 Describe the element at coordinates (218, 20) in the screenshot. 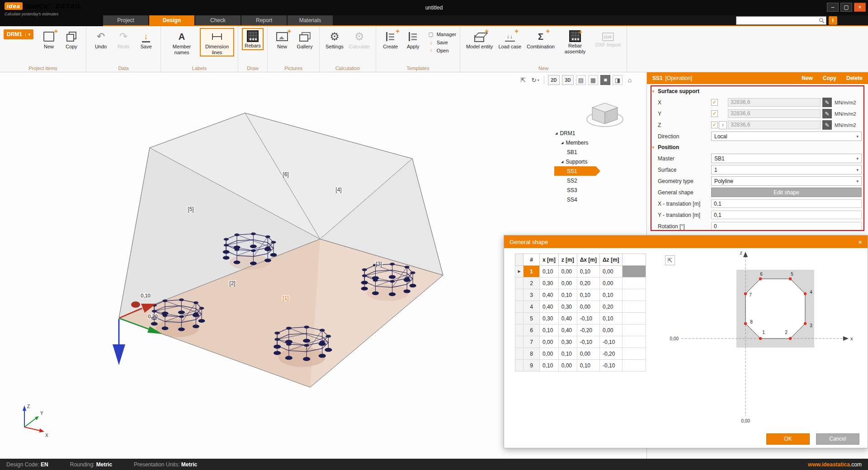

I see `tab-check: Check` at that location.